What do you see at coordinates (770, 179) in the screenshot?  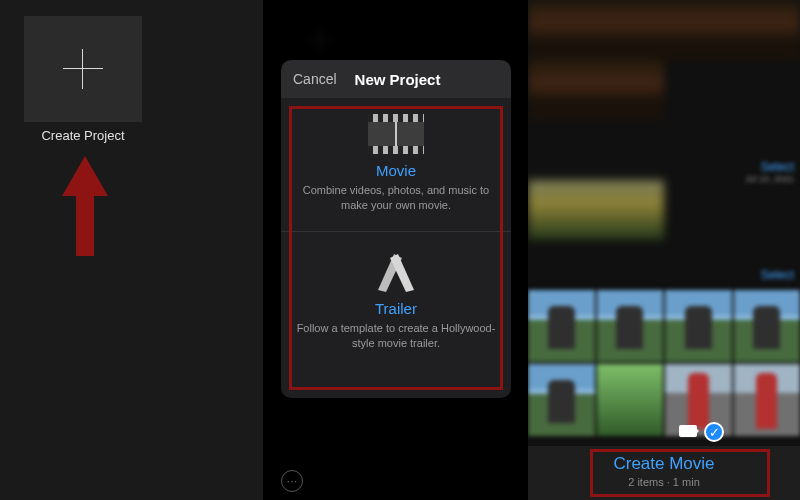 I see `moment-date: Jul 10, 2021` at bounding box center [770, 179].